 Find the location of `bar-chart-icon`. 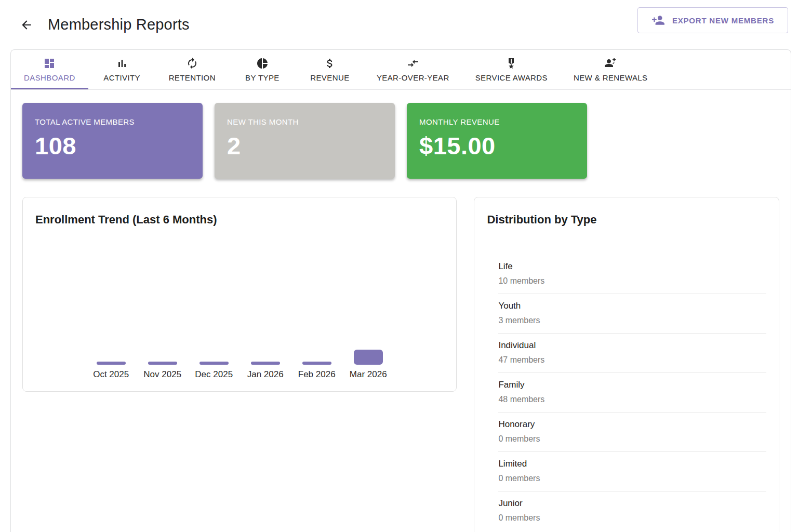

bar-chart-icon is located at coordinates (122, 63).